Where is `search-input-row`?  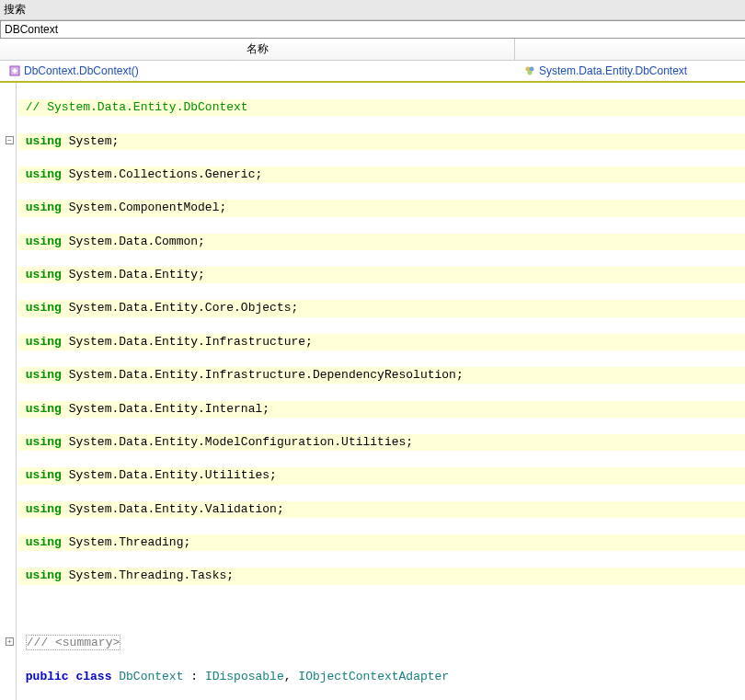
search-input-row is located at coordinates (372, 29).